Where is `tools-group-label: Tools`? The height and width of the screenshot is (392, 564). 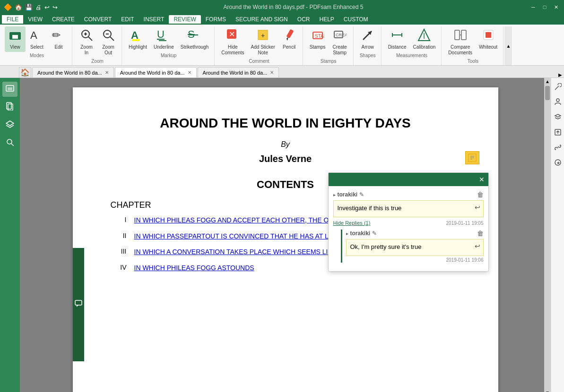 tools-group-label: Tools is located at coordinates (473, 61).